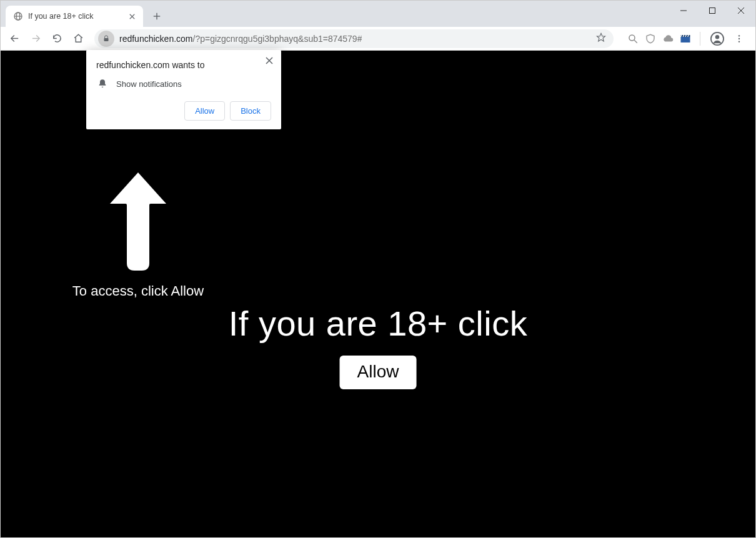 The height and width of the screenshot is (538, 756). What do you see at coordinates (684, 11) in the screenshot?
I see `window-minimize-button` at bounding box center [684, 11].